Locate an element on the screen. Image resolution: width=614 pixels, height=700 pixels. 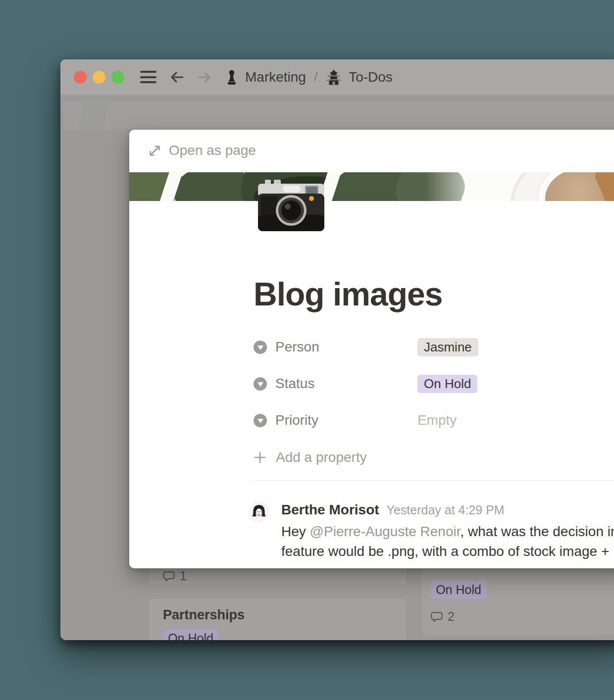
open-as-page-label: Open as page is located at coordinates (212, 150).